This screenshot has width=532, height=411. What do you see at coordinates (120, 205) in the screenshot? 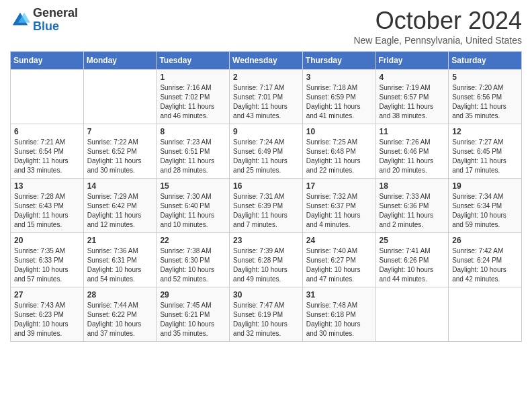
I see `calendar-cell: 14Sunrise: 7:29 AM Sunset: 6:42 PM Dayli…` at bounding box center [120, 205].